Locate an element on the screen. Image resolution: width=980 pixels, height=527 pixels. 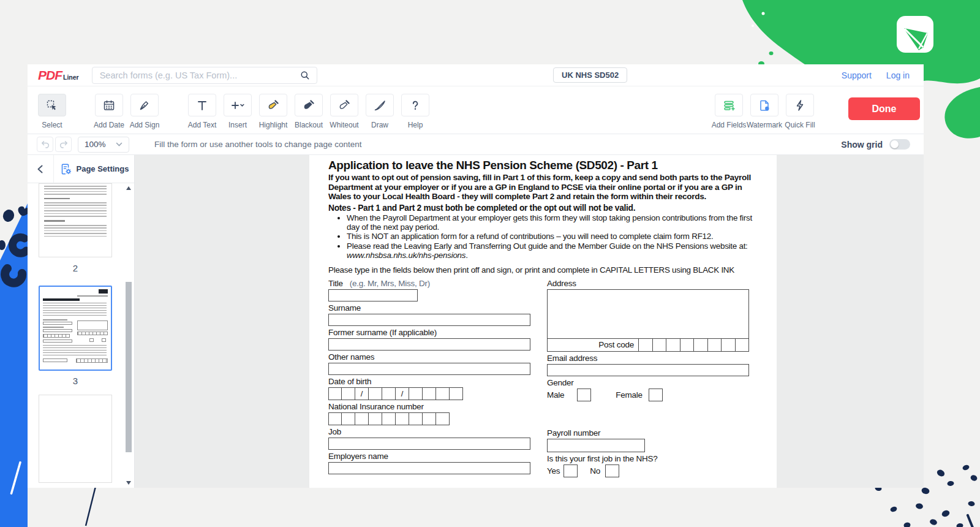
page-3-thumbnail-selected is located at coordinates (75, 328).